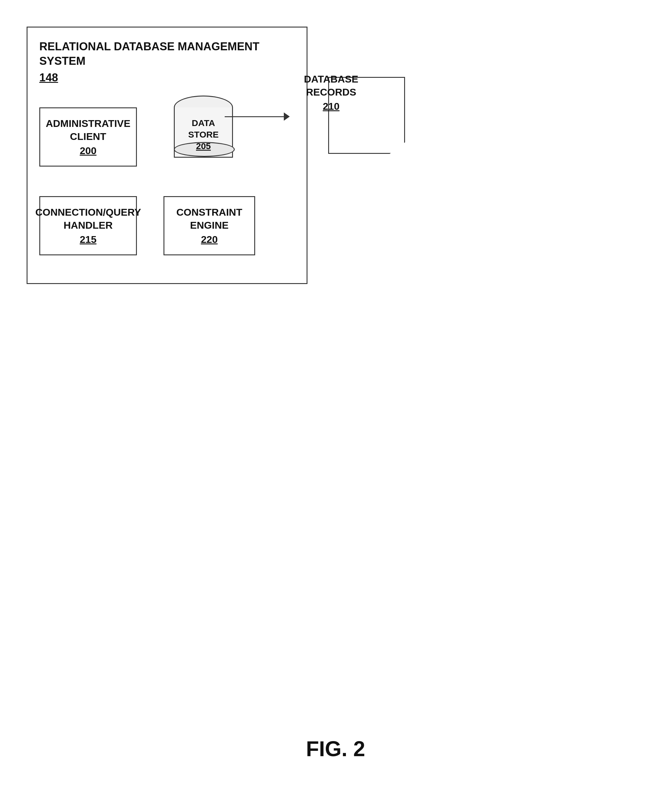 This screenshot has height=797, width=672. What do you see at coordinates (331, 93) in the screenshot?
I see `db-records-label: DATABASE RECORDS 210` at bounding box center [331, 93].